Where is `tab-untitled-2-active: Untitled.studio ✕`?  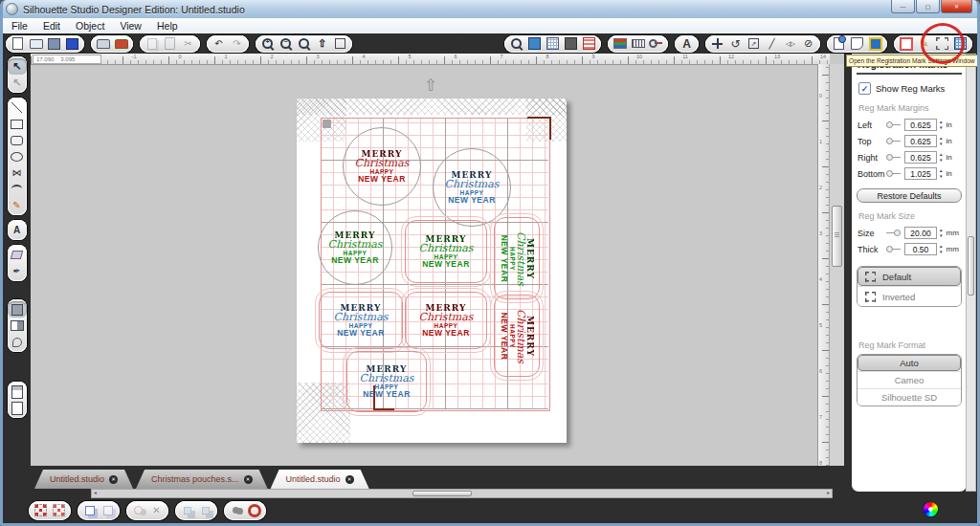 tab-untitled-2-active: Untitled.studio ✕ is located at coordinates (320, 479).